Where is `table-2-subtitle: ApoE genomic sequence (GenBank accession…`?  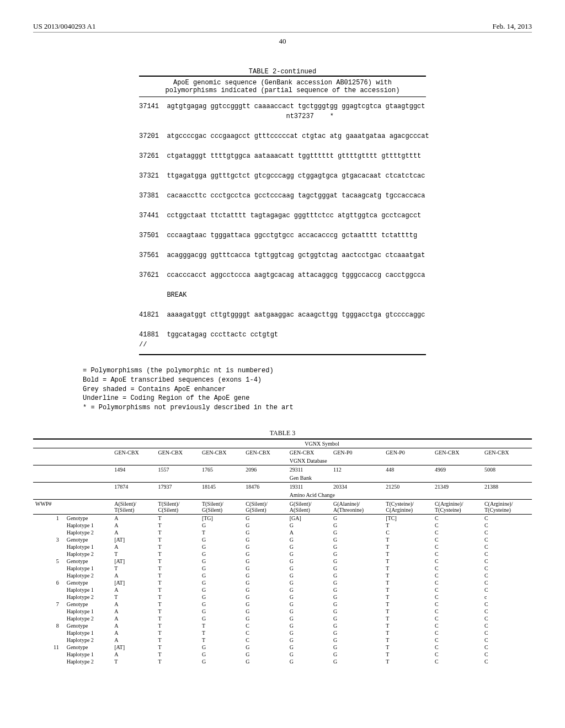 table-2-subtitle: ApoE genomic sequence (GenBank accession… is located at coordinates (282, 87).